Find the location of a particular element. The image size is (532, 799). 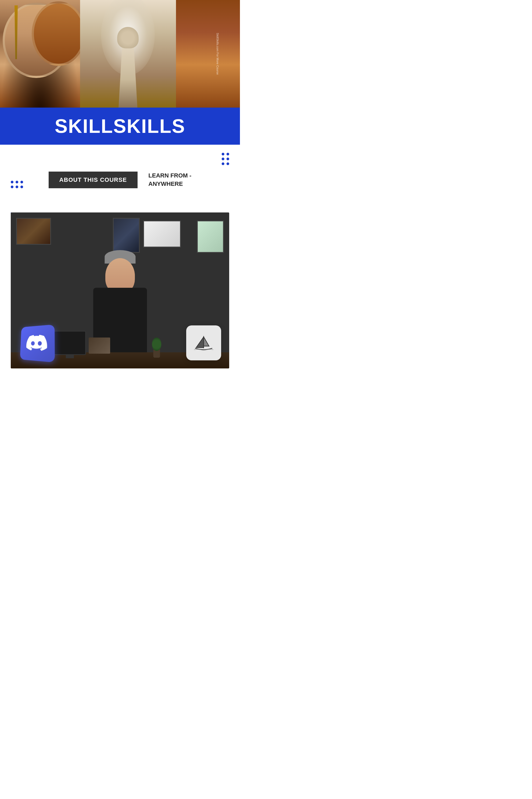

discord-icon-overlay is located at coordinates (36, 343).